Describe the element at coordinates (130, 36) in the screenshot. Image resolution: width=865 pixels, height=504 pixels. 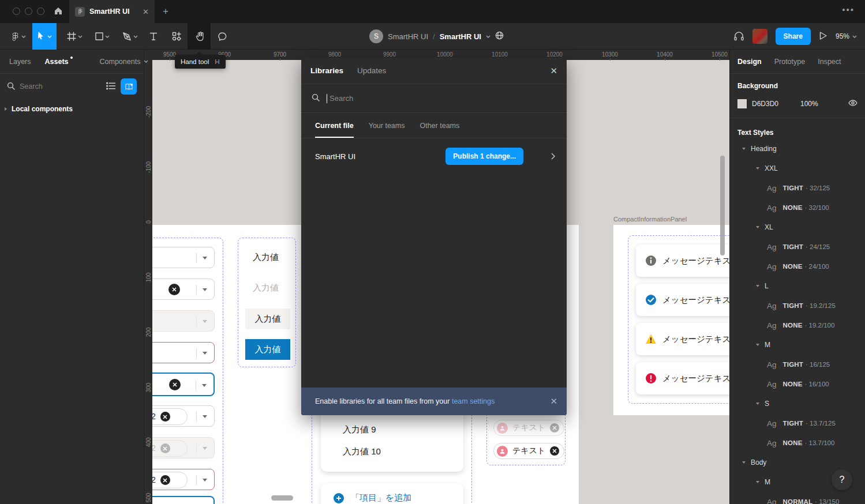
I see `pen-tool-button` at that location.